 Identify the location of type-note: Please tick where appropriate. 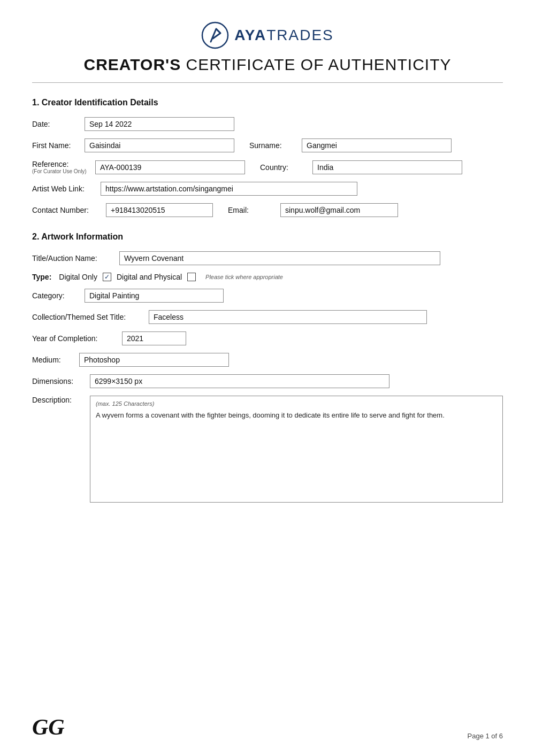
(244, 277).